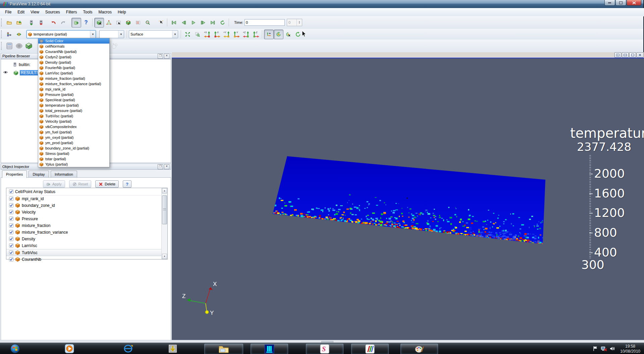 This screenshot has height=354, width=644. I want to click on set-view-plus-z-button: +Z, so click(246, 34).